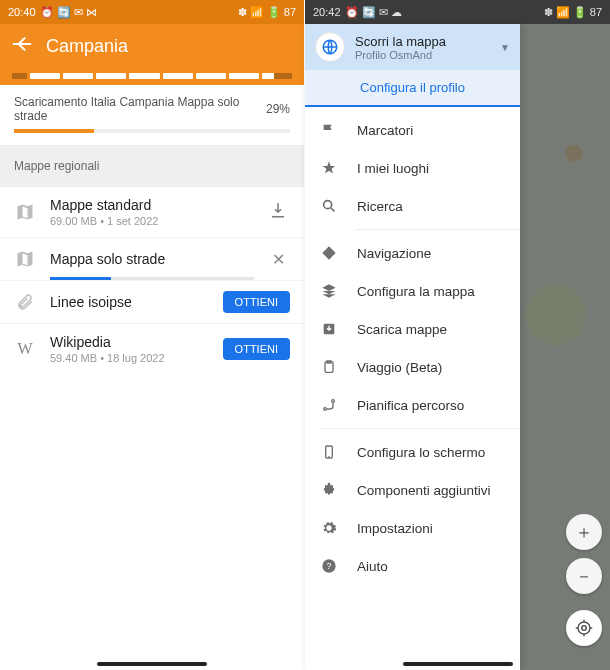 This screenshot has height=670, width=610. What do you see at coordinates (329, 452) in the screenshot?
I see `screen-icon` at bounding box center [329, 452].